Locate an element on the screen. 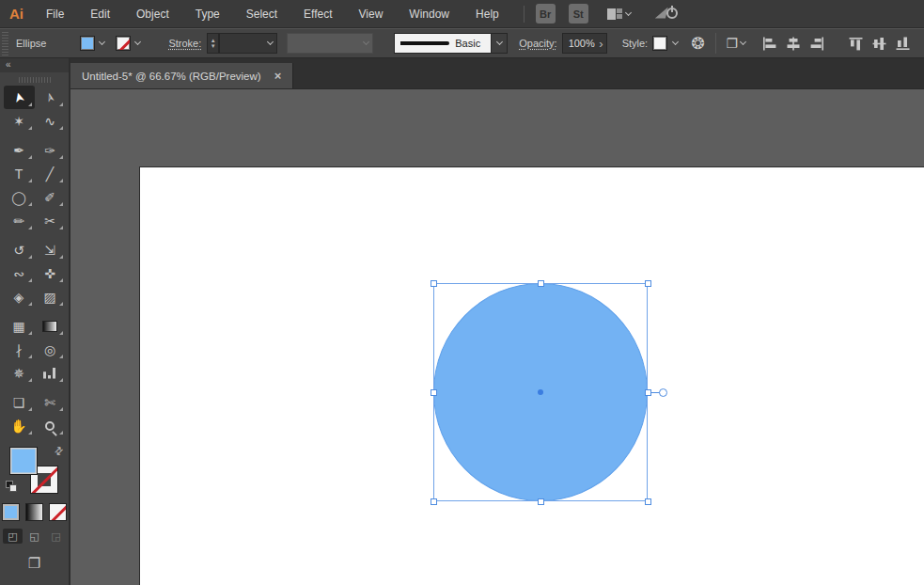  symbol-sprayer-tool: ✵ is located at coordinates (19, 372).